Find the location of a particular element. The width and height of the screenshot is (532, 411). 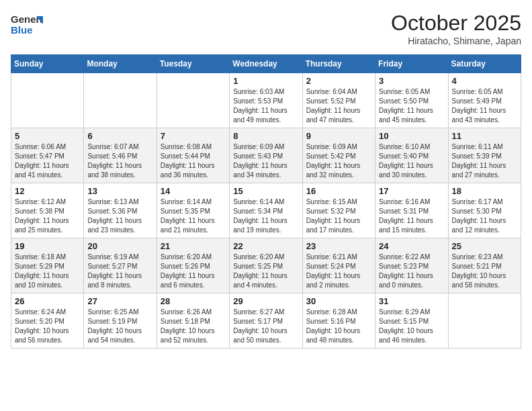

day-number: 31 is located at coordinates (411, 301).